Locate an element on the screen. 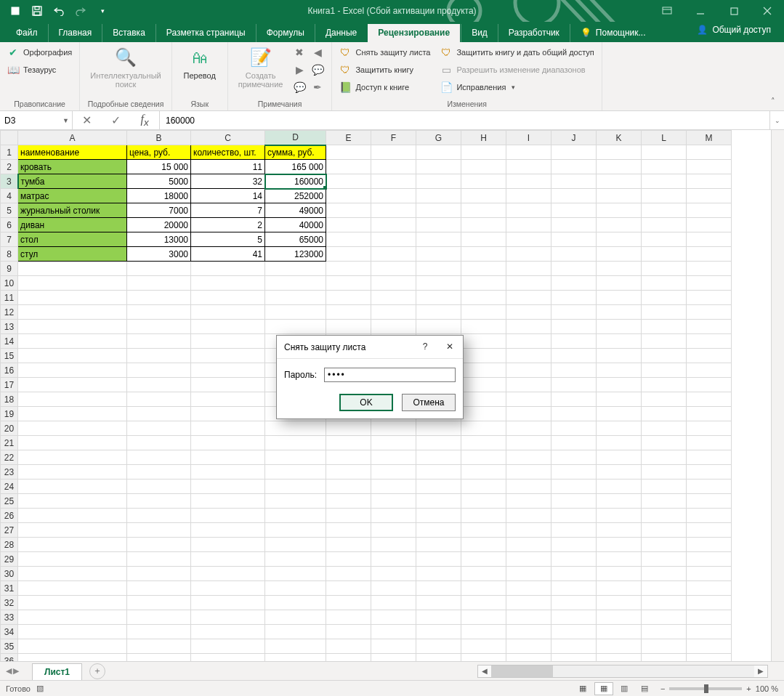 Image resolution: width=784 pixels, height=696 pixels. hscroll-right-icon: ▶ is located at coordinates (761, 671).